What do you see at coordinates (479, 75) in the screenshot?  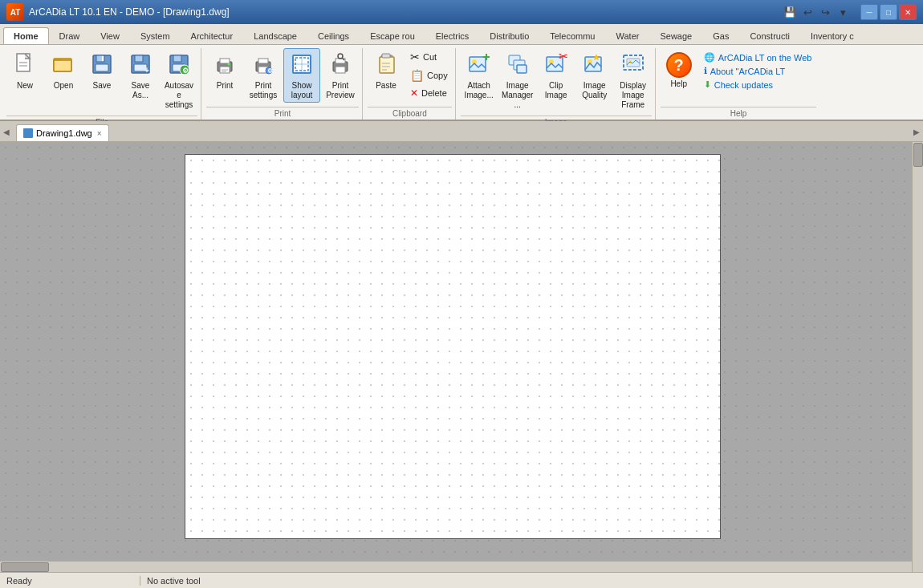 I see `attach-image-button: Attach Image...` at bounding box center [479, 75].